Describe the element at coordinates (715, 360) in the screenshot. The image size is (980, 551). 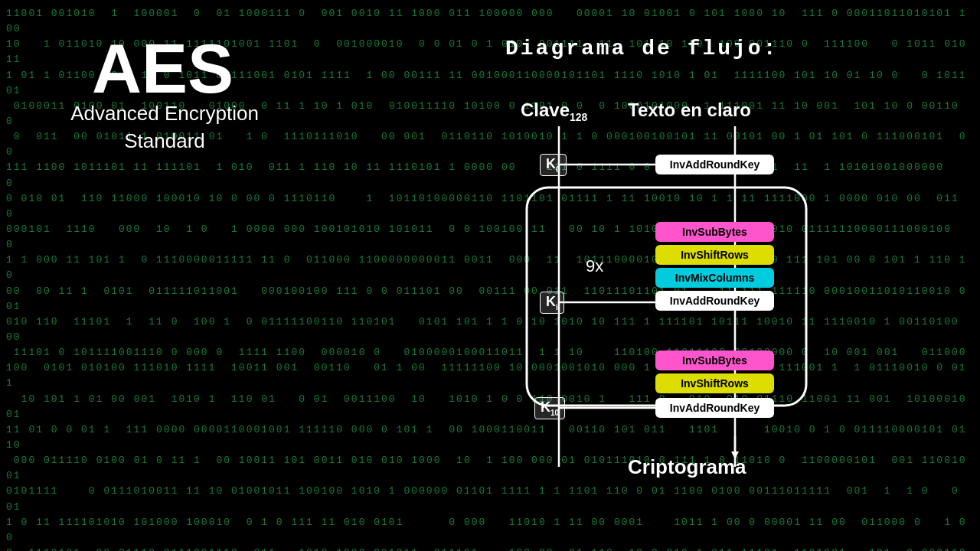
I see `inv-sub-bytes-final: InvSubBytes` at that location.